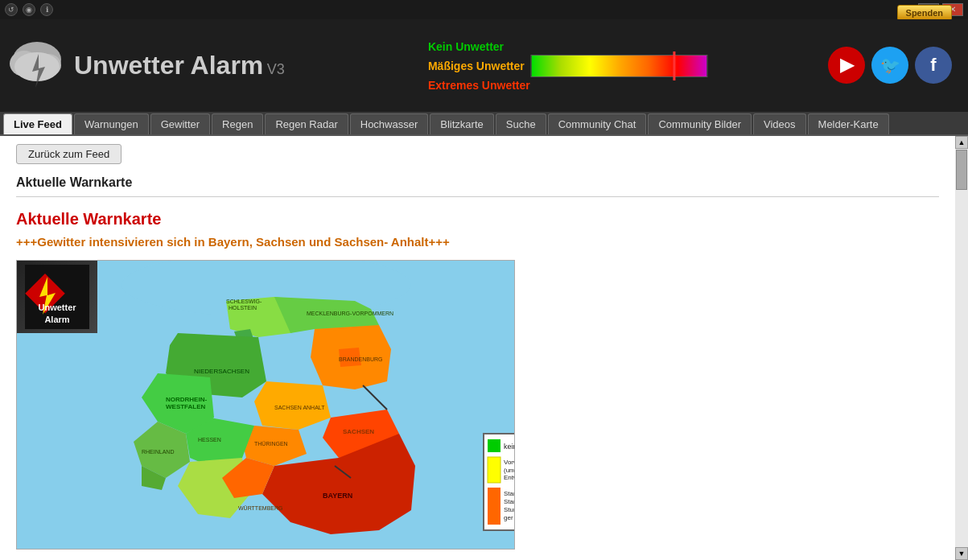 The width and height of the screenshot is (968, 560). I want to click on scroll-up-button: ▲, so click(962, 142).